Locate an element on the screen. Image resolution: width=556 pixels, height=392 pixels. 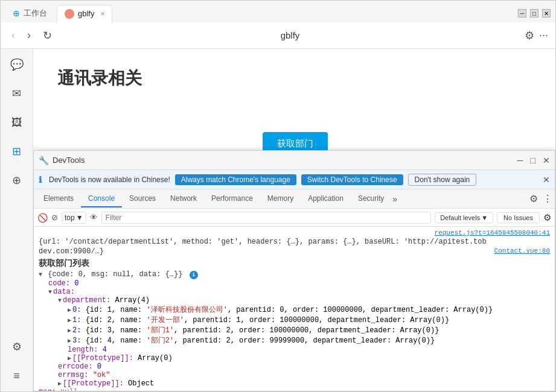
prototype-line: ▶[[Prototype]]: Array(0) is located at coordinates (295, 358).